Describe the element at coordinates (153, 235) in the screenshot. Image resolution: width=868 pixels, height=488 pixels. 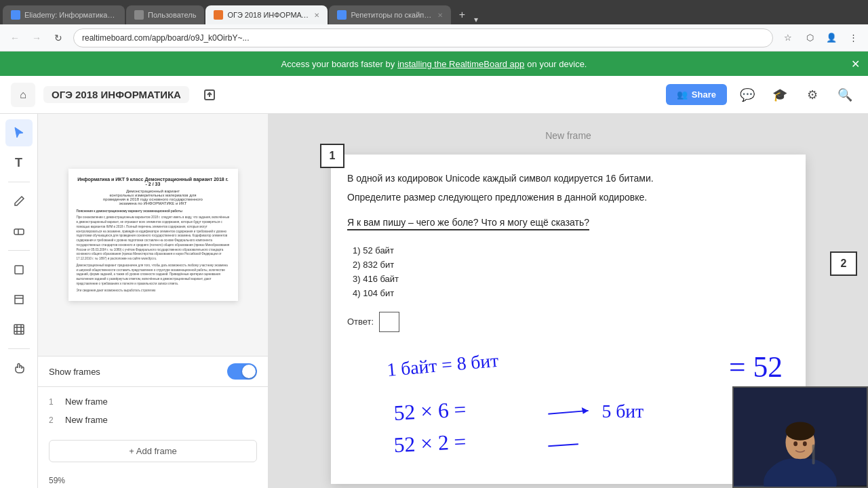
I see `preview-document: Информатика и ИКТ 9 класс Демонстрационн…` at that location.